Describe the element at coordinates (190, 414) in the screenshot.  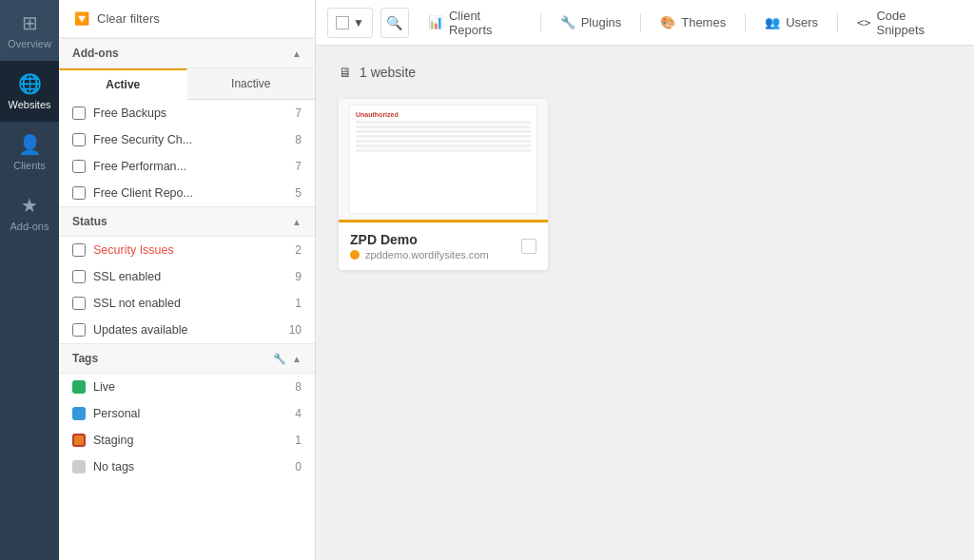
I see `tag-label: Personal` at that location.